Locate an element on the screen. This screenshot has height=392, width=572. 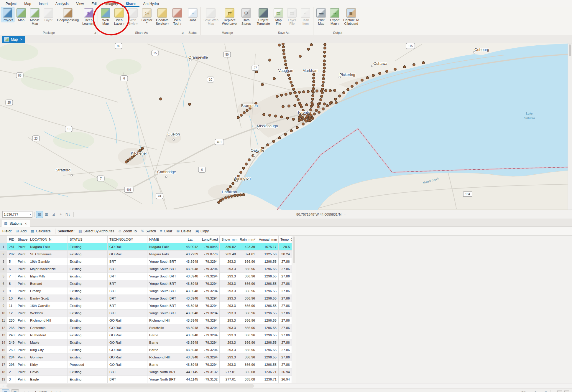
row-number-cell: 13 is located at coordinates (4, 335).